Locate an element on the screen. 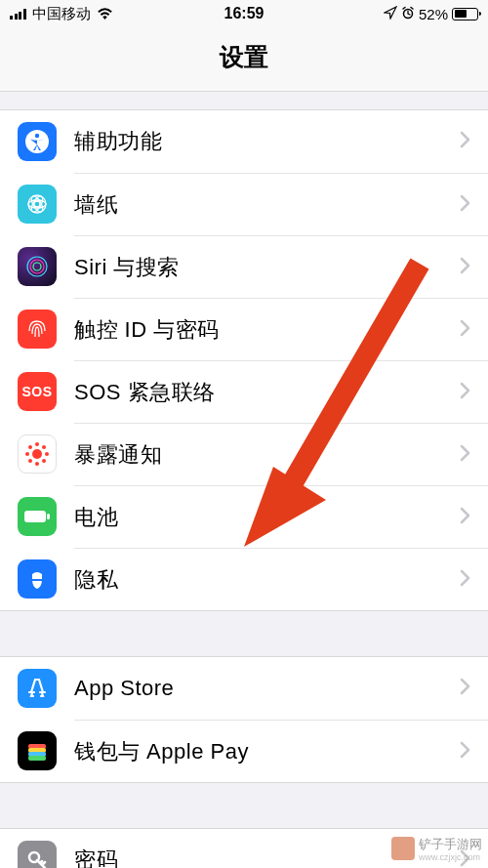  watermark-brand: 铲子手游网 is located at coordinates (451, 844).